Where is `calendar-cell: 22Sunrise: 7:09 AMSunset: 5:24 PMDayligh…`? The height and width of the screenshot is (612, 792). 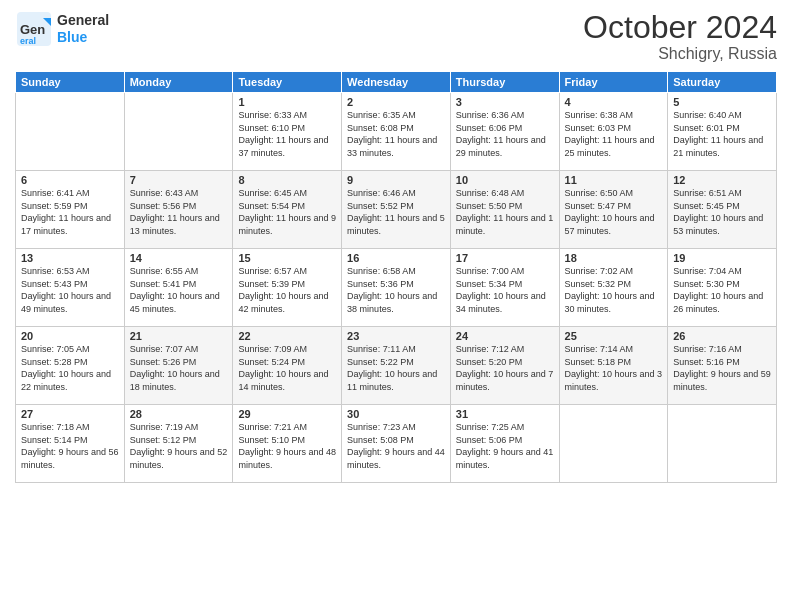
calendar-cell: 22Sunrise: 7:09 AMSunset: 5:24 PMDayligh… is located at coordinates (288, 366).